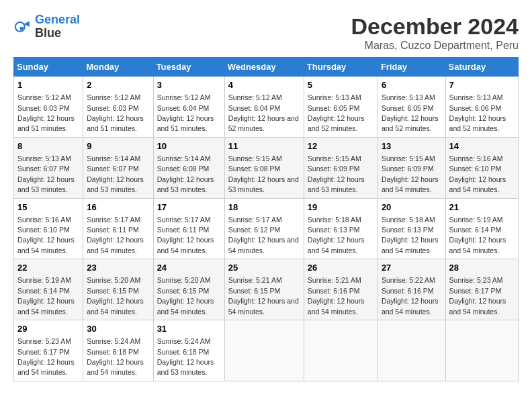  I want to click on sunset: Sunset: 6:03 PM, so click(44, 108).